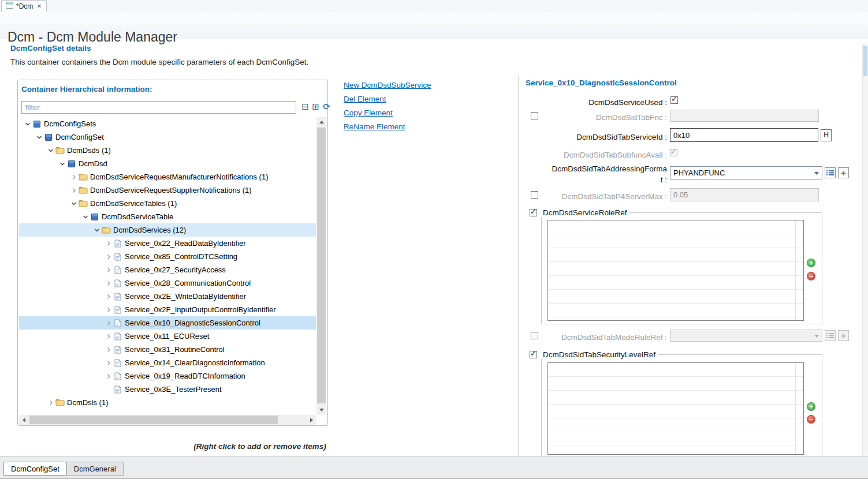 The height and width of the screenshot is (479, 868). Describe the element at coordinates (167, 124) in the screenshot. I see `tree-item: DcmConfigSets` at that location.